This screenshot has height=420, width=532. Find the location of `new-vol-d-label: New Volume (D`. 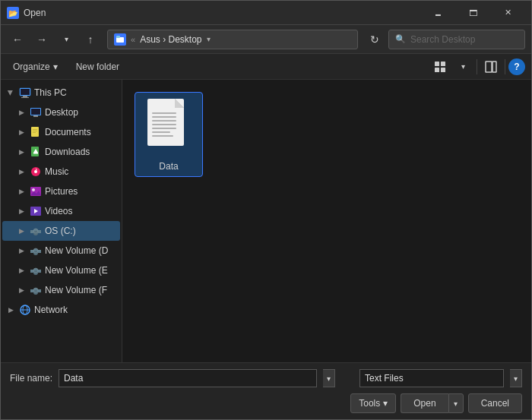

new-vol-d-label: New Volume (D is located at coordinates (76, 251).